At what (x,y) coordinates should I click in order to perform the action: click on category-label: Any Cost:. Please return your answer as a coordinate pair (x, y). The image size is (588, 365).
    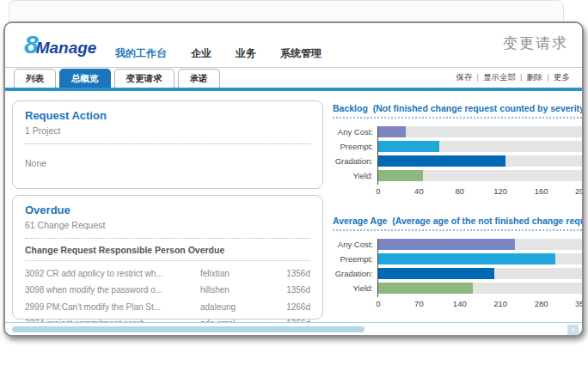
    Looking at the image, I should click on (355, 244).